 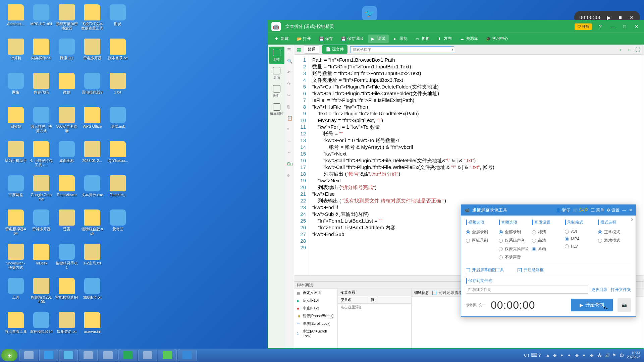 What do you see at coordinates (374, 307) in the screenshot?
I see `var-add-hint: 点击这里添加` at bounding box center [374, 307].